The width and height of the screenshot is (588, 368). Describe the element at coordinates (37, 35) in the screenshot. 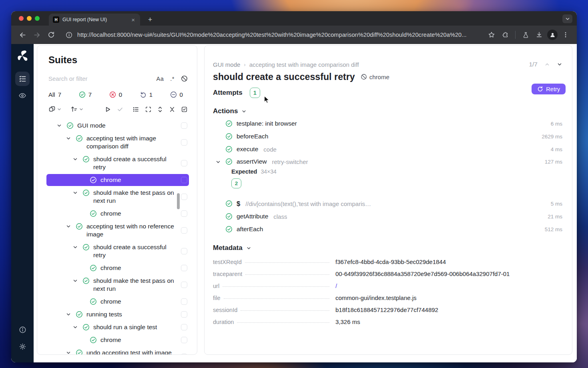

I see `forward-button` at that location.